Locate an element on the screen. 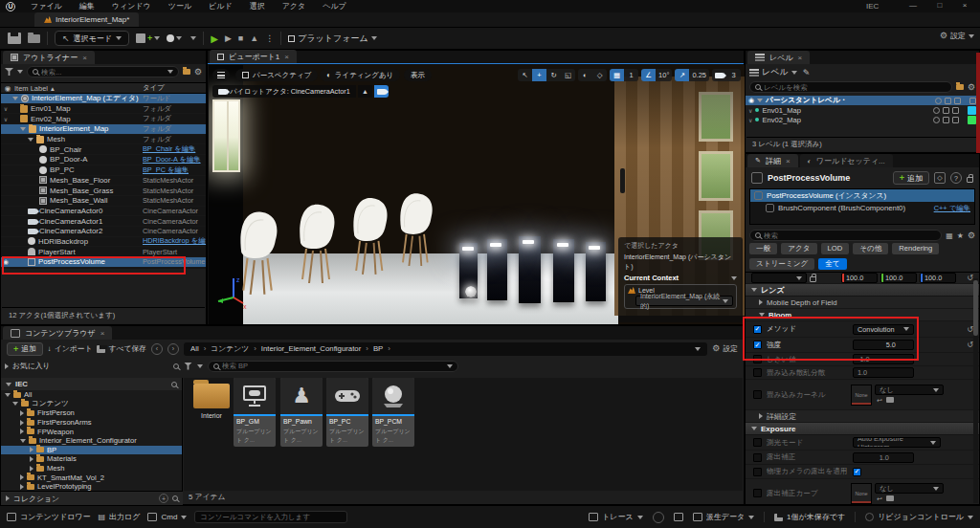  favorites-star-icon: ★ is located at coordinates (961, 235).